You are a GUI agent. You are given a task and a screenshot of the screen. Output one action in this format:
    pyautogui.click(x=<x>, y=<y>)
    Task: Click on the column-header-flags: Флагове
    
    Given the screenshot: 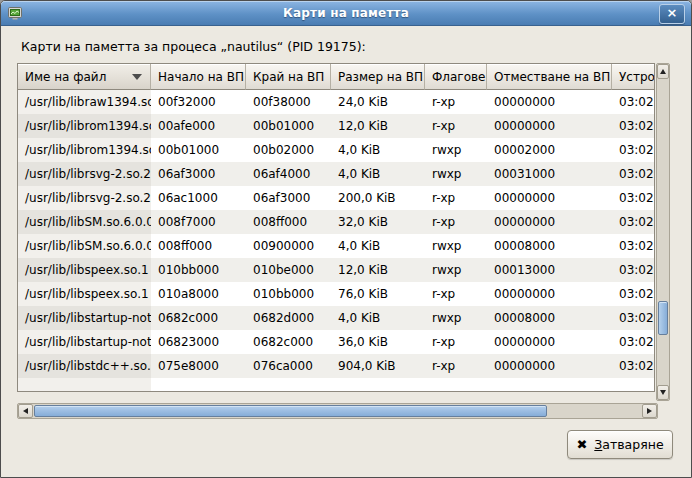 What is the action you would take?
    pyautogui.click(x=456, y=77)
    